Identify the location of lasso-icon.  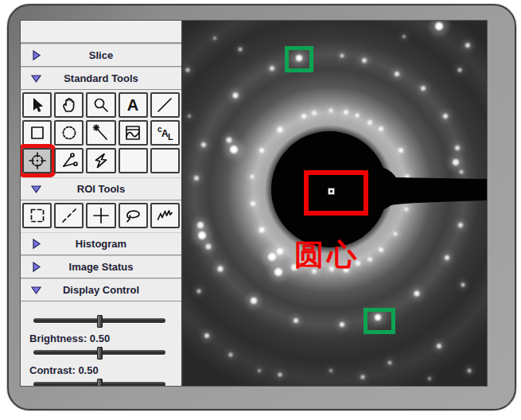
(133, 216).